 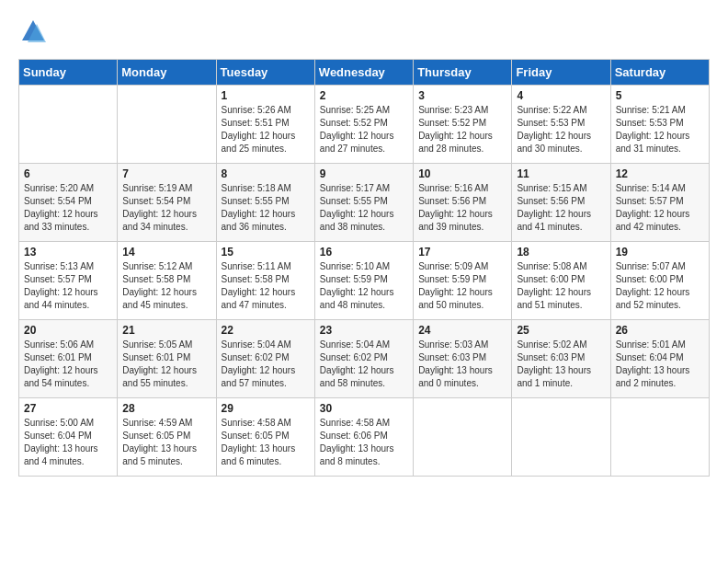 What do you see at coordinates (166, 408) in the screenshot?
I see `day-number: 28` at bounding box center [166, 408].